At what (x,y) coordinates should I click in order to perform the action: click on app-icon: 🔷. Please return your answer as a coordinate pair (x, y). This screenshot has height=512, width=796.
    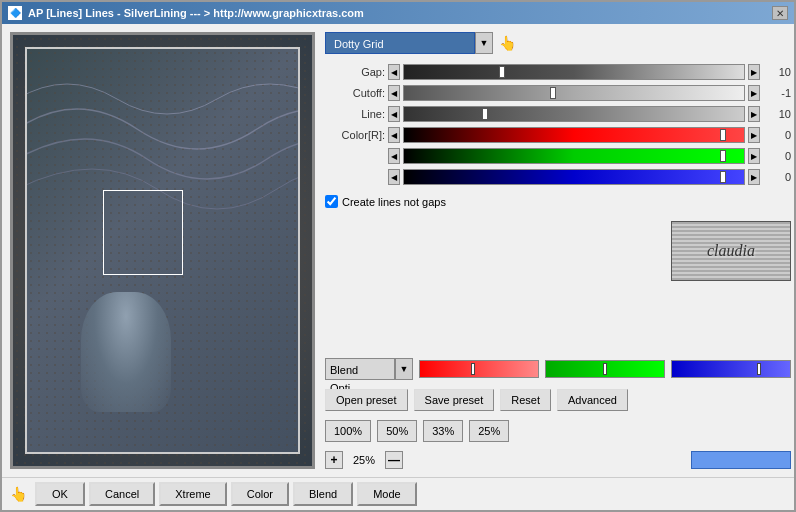
    Looking at the image, I should click on (15, 13).